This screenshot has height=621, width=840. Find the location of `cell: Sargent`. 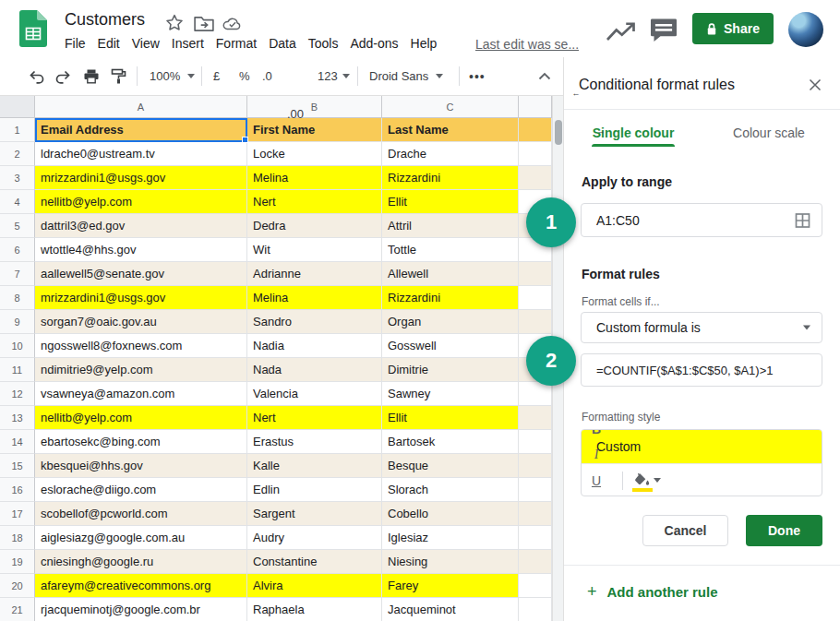

cell: Sargent is located at coordinates (315, 514).